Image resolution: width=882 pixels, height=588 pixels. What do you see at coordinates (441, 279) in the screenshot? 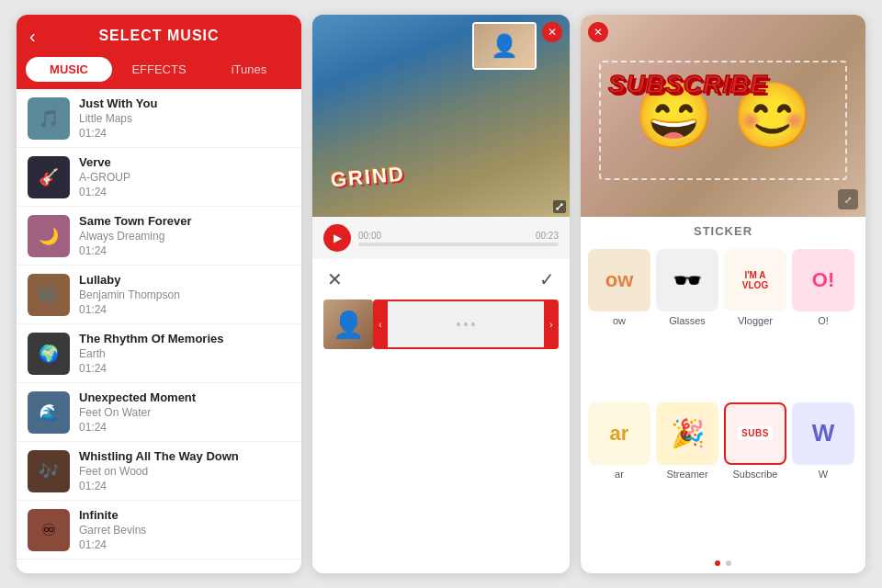
I see `mid-actions: ✕ ✓` at bounding box center [441, 279].